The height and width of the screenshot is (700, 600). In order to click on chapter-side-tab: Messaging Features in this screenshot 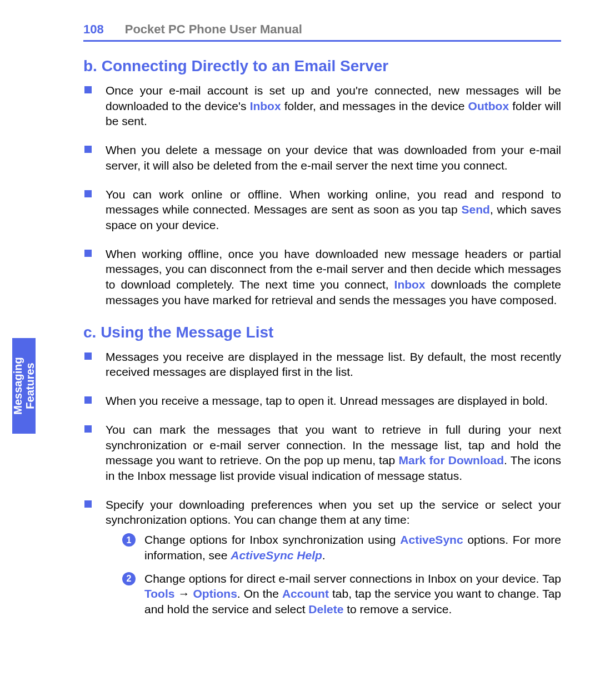, I will do `click(24, 386)`.